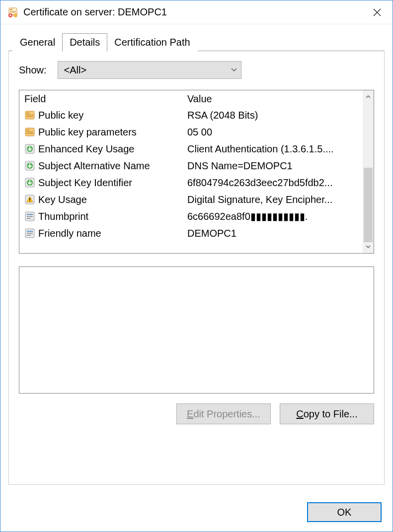 Image resolution: width=393 pixels, height=532 pixels. I want to click on show-row: Show: <All>, so click(197, 70).